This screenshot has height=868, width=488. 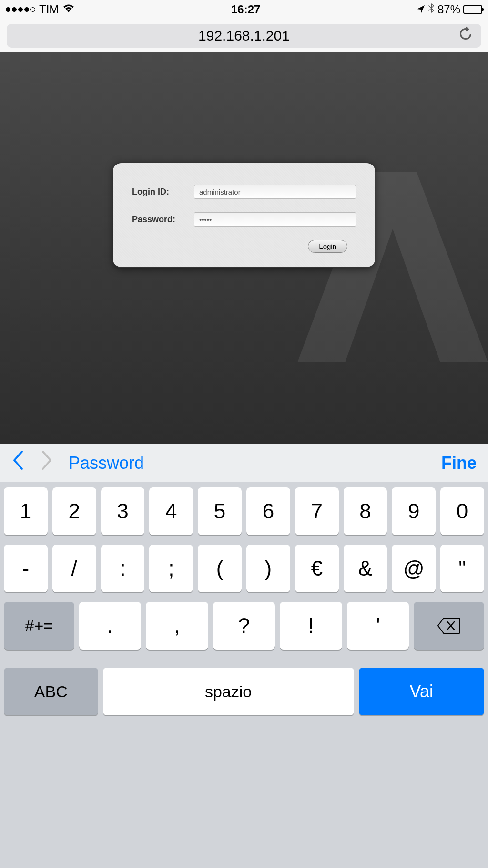 I want to click on key-quote: ", so click(x=462, y=568).